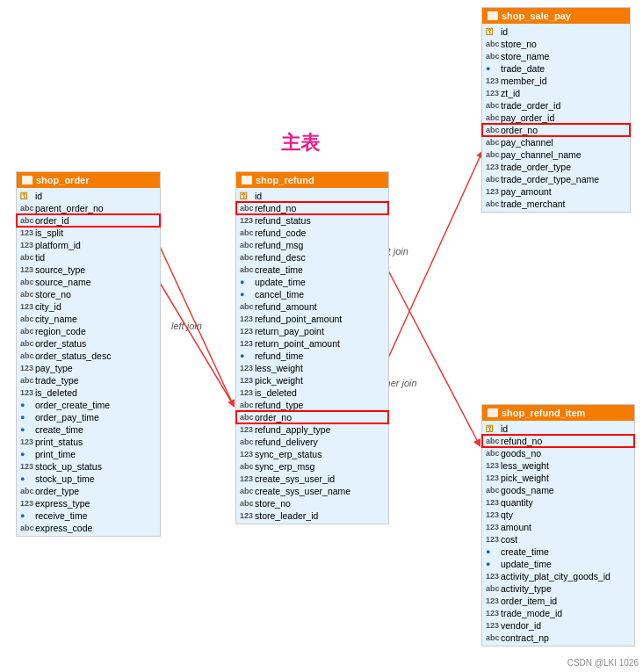  What do you see at coordinates (58, 245) in the screenshot?
I see `field-name: platform_id` at bounding box center [58, 245].